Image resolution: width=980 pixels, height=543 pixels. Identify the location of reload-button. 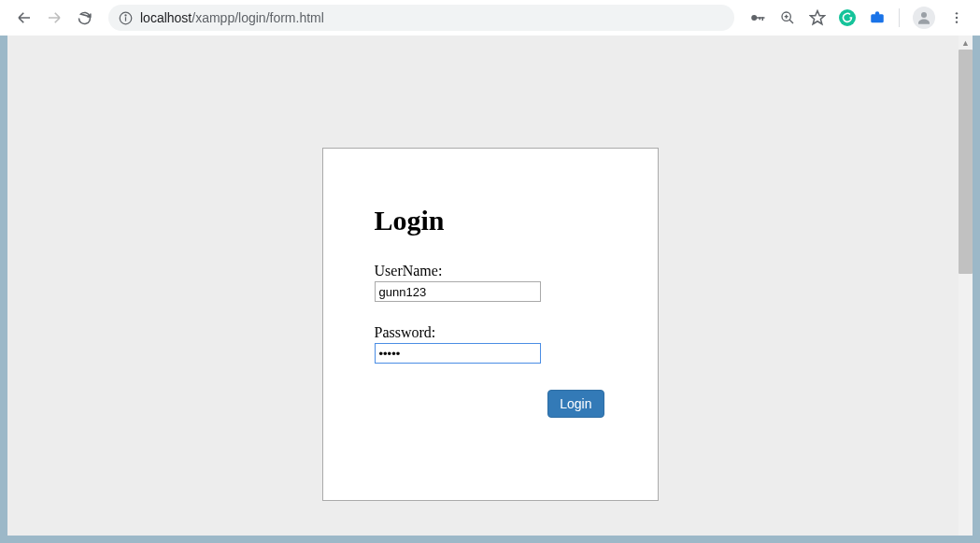
(84, 18).